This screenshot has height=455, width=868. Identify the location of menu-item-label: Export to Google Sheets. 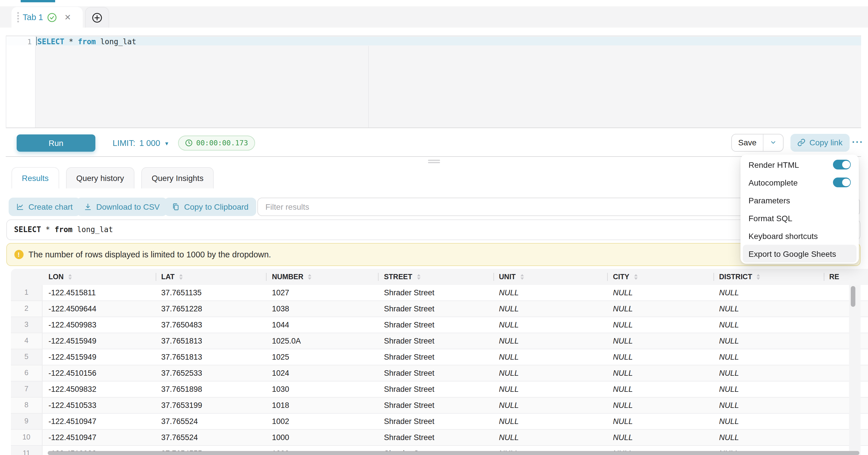
(792, 253).